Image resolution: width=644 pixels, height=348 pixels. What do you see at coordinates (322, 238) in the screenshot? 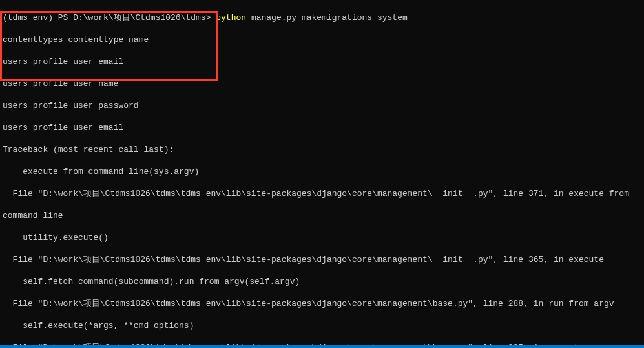
I see `traceback-line: utility.execute()` at bounding box center [322, 238].